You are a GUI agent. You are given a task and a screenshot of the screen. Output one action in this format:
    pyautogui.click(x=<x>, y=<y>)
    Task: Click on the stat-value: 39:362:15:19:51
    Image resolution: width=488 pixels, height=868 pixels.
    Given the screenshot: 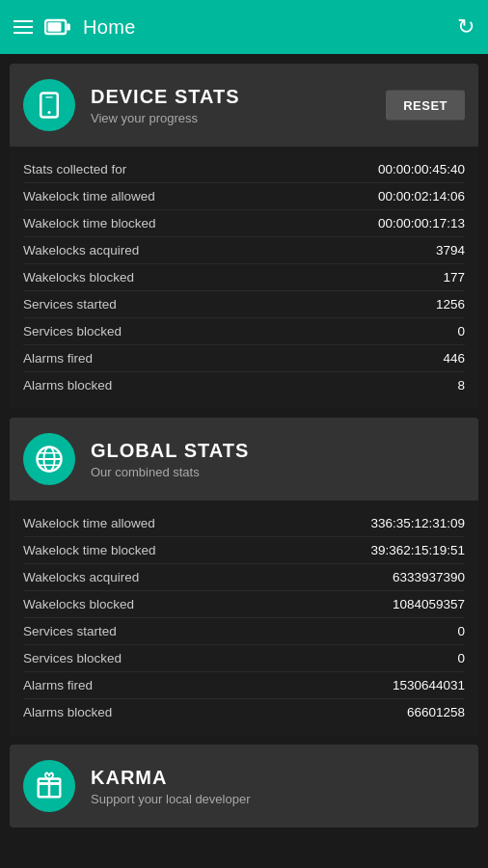 What is the action you would take?
    pyautogui.click(x=418, y=550)
    